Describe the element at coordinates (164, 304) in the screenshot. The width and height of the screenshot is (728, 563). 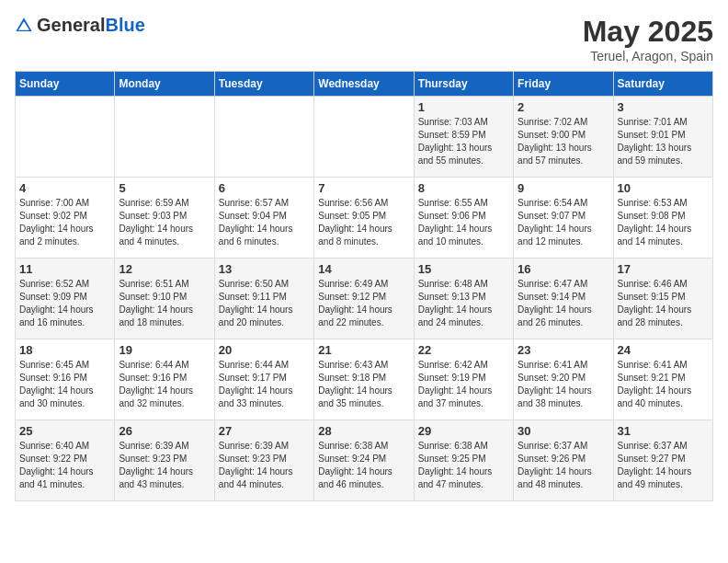
I see `day-info: Sunrise: 6:51 AM Sunset: 9:10 PM Dayligh…` at that location.